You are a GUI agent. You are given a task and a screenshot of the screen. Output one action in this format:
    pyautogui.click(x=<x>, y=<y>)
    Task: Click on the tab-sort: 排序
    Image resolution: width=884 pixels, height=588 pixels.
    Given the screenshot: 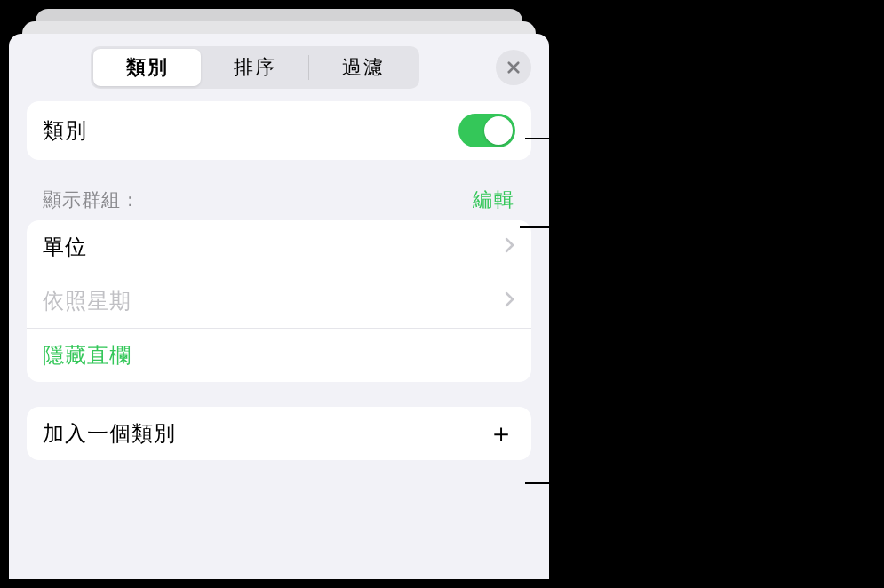 What is the action you would take?
    pyautogui.click(x=254, y=68)
    